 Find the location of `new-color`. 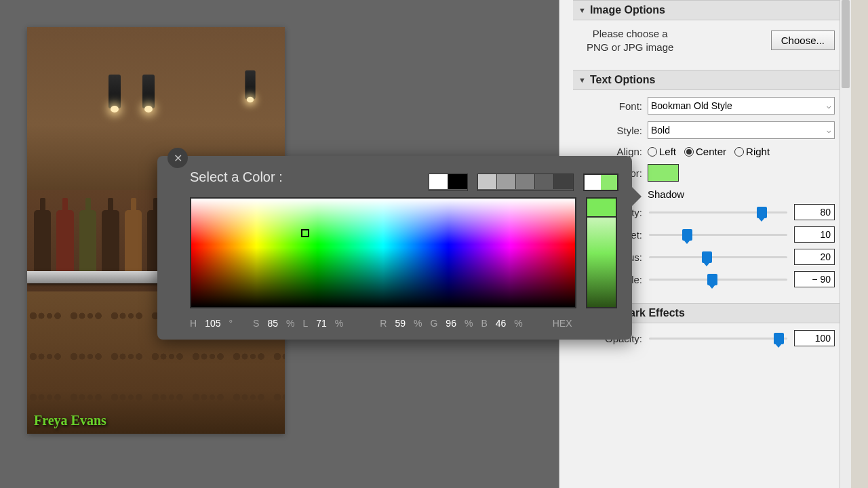

new-color is located at coordinates (609, 182).